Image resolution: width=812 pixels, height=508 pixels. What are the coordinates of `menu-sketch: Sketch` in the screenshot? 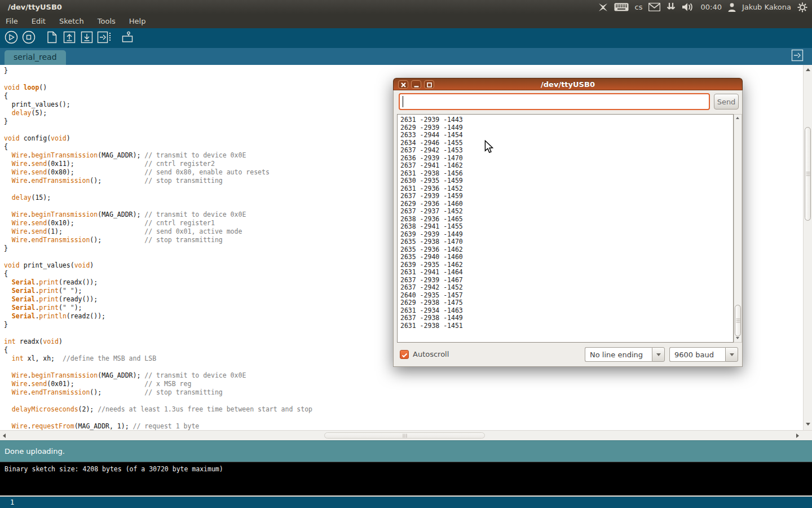 It's located at (72, 21).